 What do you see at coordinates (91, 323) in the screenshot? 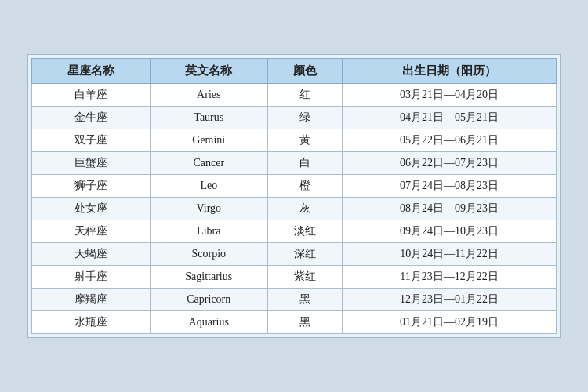
I see `cell-chinese-name: 水瓶座` at bounding box center [91, 323].